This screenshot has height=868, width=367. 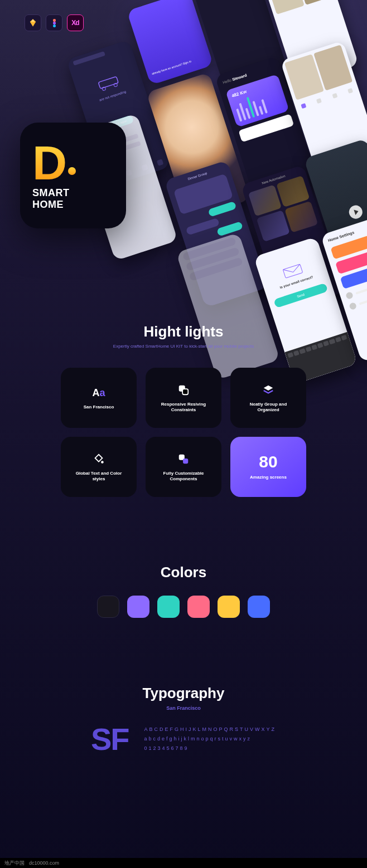 What do you see at coordinates (184, 693) in the screenshot?
I see `typography-title: Typography` at bounding box center [184, 693].